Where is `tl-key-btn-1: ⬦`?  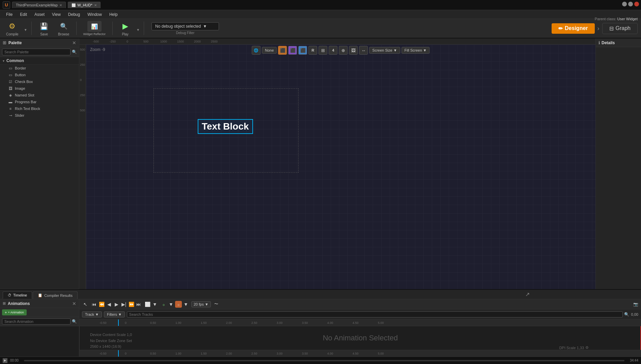
tl-key-btn-1: ⬦ is located at coordinates (164, 304).